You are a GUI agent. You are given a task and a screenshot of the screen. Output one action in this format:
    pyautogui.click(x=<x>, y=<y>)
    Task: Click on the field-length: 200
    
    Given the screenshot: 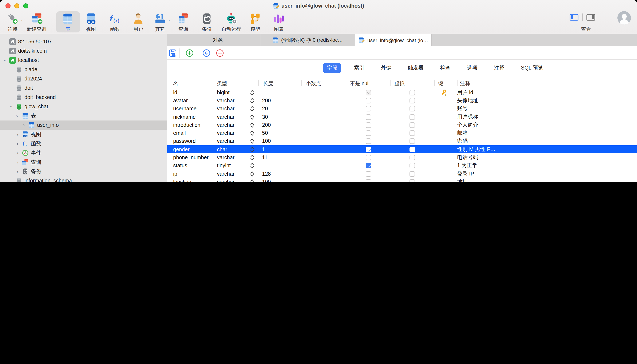 What is the action you would take?
    pyautogui.click(x=266, y=125)
    